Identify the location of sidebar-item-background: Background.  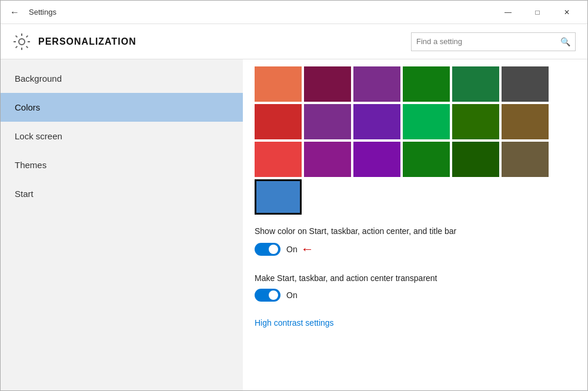
(122, 79).